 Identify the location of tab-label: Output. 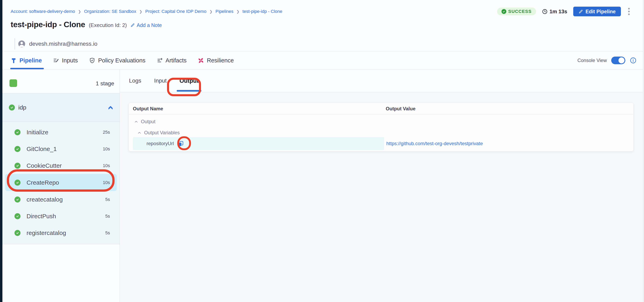
(189, 81).